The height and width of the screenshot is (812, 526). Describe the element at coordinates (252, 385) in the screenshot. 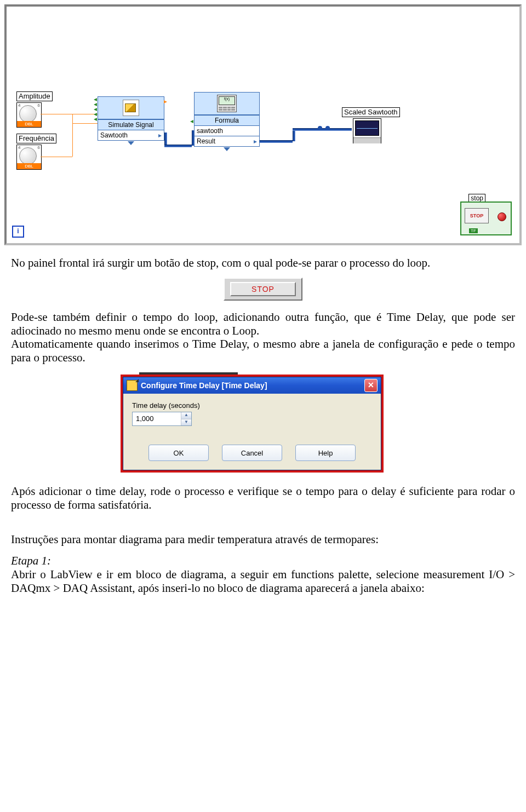

I see `dialog-titlebar: Configure Time Delay [Time Delay] ✕` at that location.